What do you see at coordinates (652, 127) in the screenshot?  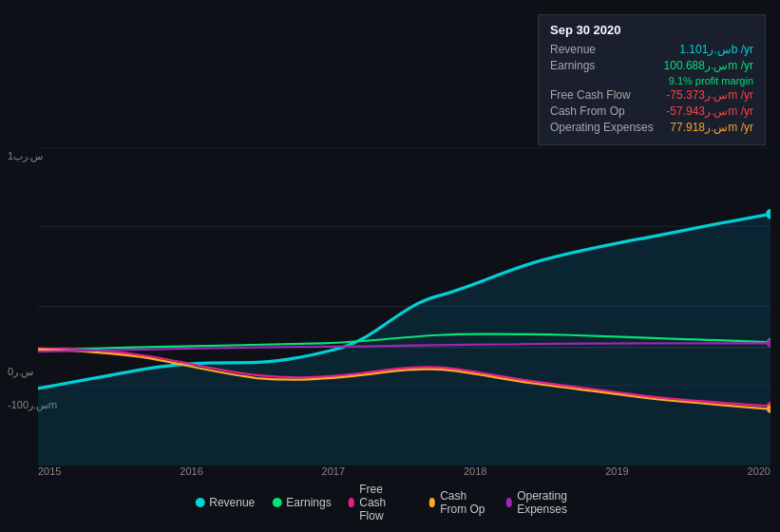 I see `tooltip-opex-row: Operating Expenses 77.918س.رm /yr` at bounding box center [652, 127].